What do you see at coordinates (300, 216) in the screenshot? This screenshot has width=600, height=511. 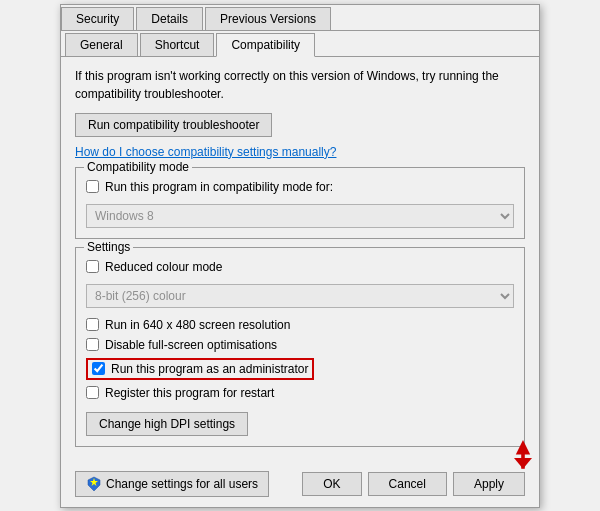 I see `compatibility-mode-select: Windows 8` at bounding box center [300, 216].